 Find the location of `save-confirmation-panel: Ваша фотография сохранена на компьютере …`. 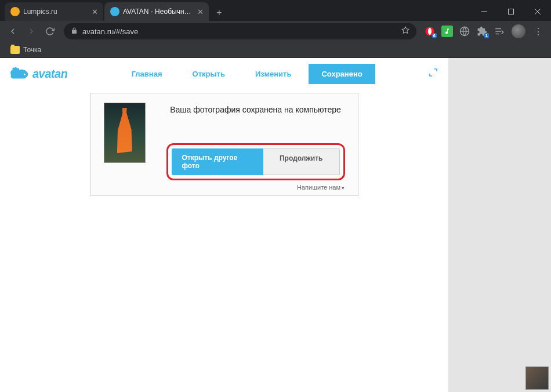

save-confirmation-panel: Ваша фотография сохранена на компьютере … is located at coordinates (224, 144).